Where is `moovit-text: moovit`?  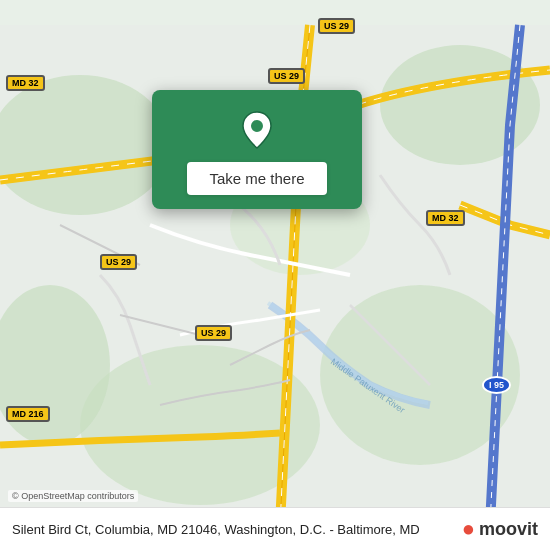 moovit-text: moovit is located at coordinates (508, 530).